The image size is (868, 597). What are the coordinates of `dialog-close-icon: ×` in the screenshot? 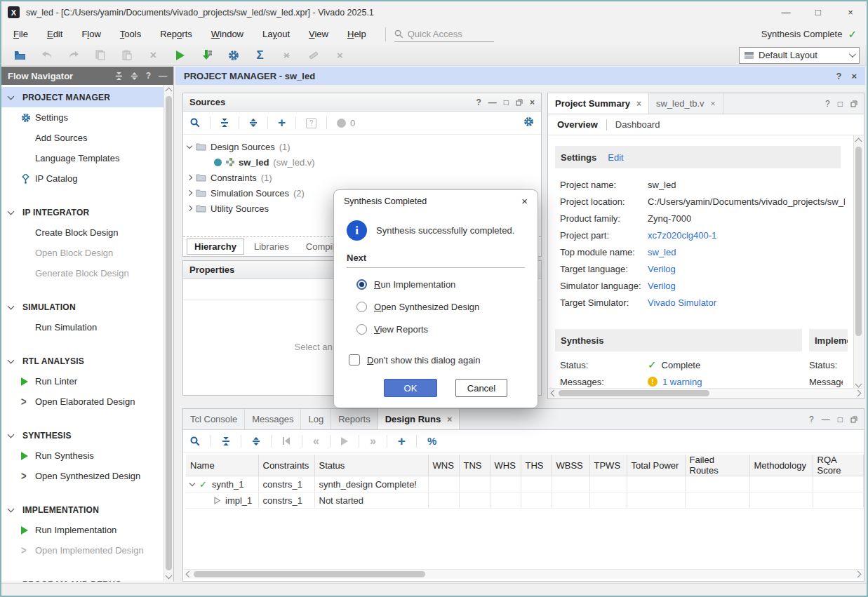 It's located at (525, 201).